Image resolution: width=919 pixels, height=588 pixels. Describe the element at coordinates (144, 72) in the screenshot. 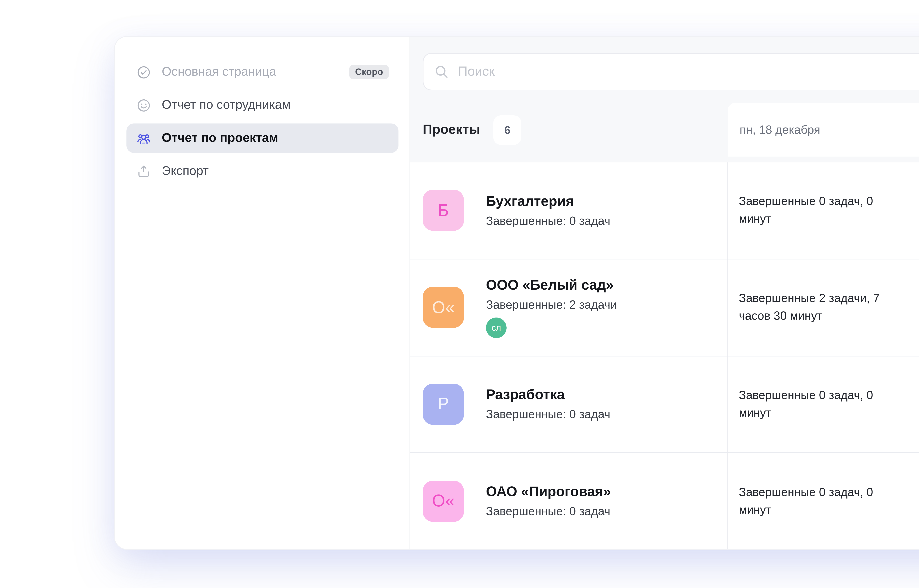

I see `check-circle-icon` at that location.